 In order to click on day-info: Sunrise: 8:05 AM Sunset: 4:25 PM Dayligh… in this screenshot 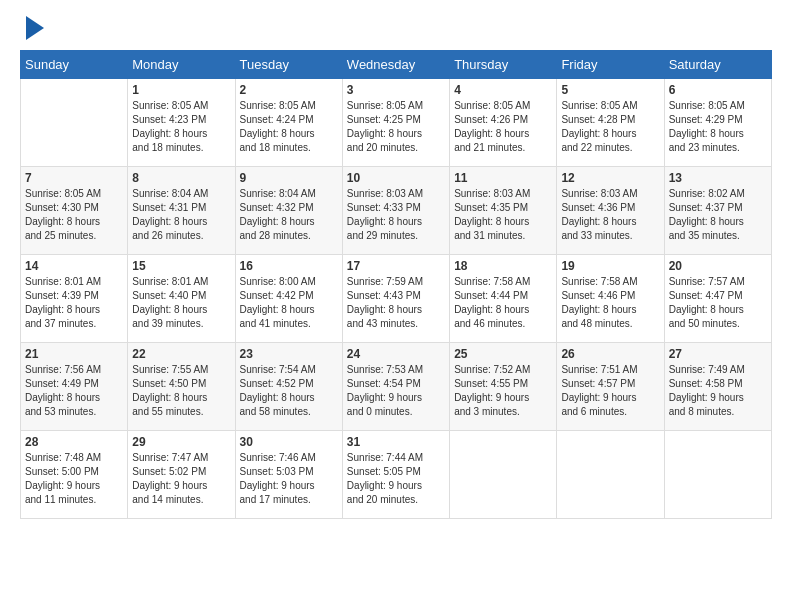, I will do `click(396, 127)`.